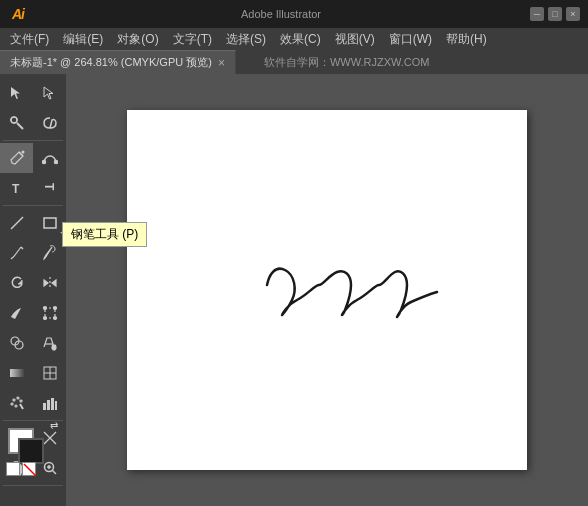  I want to click on menu-window: 窗口(W), so click(410, 40).